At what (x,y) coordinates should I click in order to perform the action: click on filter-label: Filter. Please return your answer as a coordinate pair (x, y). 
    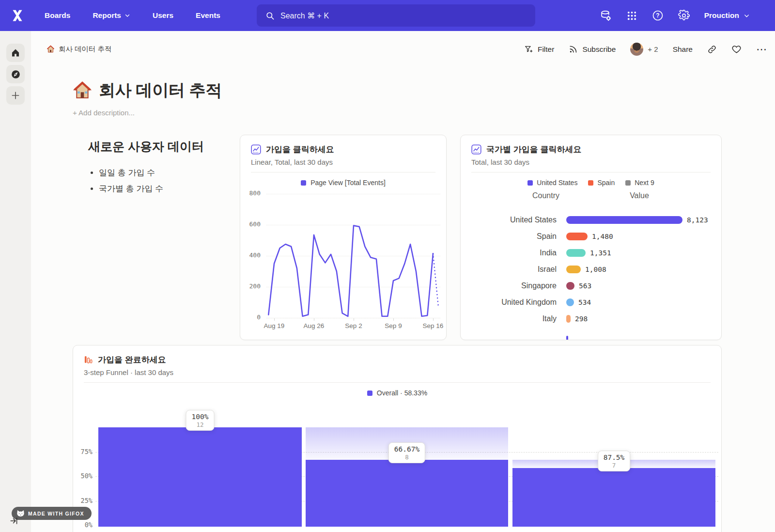
    Looking at the image, I should click on (546, 49).